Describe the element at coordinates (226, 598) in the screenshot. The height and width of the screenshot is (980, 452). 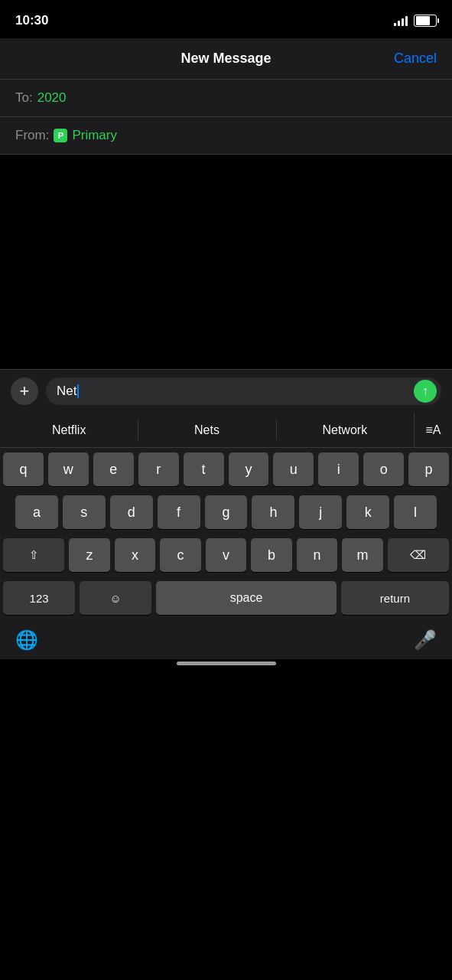
I see `keyboard-row-4: 123 ☺ space return` at that location.